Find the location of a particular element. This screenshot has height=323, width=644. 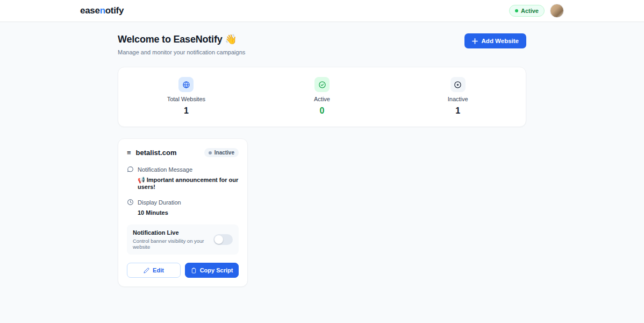

logo-text-prefix: ease is located at coordinates (90, 11).